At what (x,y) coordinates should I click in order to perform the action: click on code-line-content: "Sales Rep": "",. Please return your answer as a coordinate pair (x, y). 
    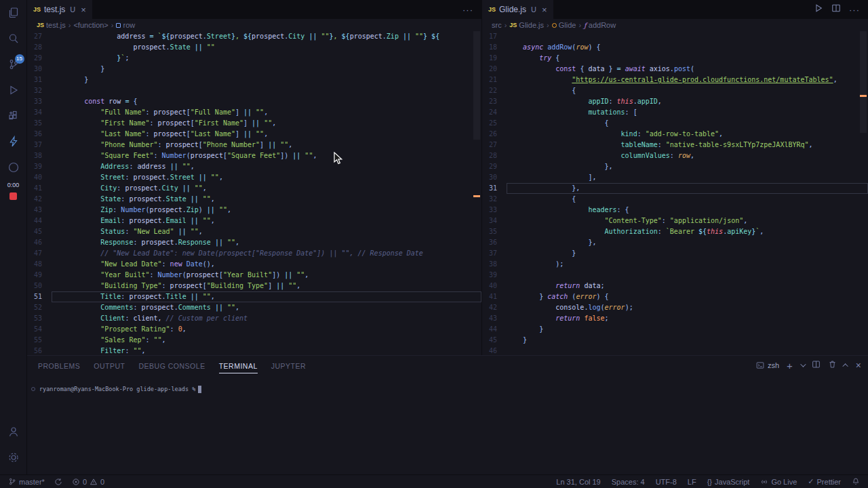
    Looking at the image, I should click on (267, 340).